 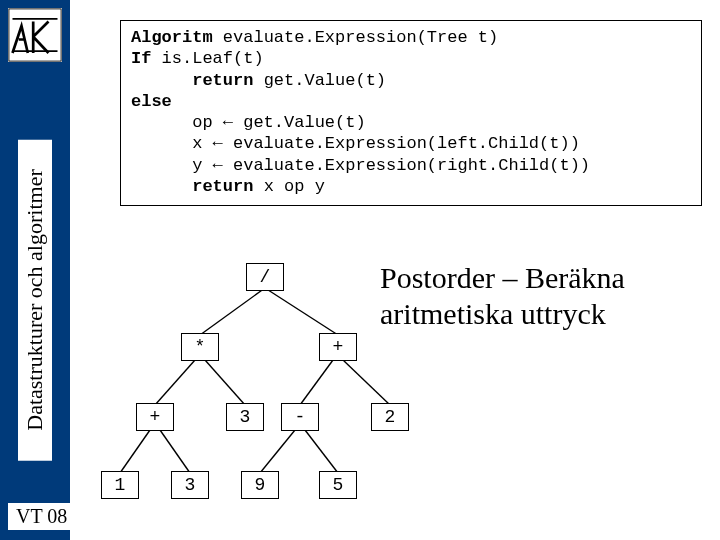 What do you see at coordinates (207, 58) in the screenshot?
I see `code-l2: is.Leaf(t)` at bounding box center [207, 58].